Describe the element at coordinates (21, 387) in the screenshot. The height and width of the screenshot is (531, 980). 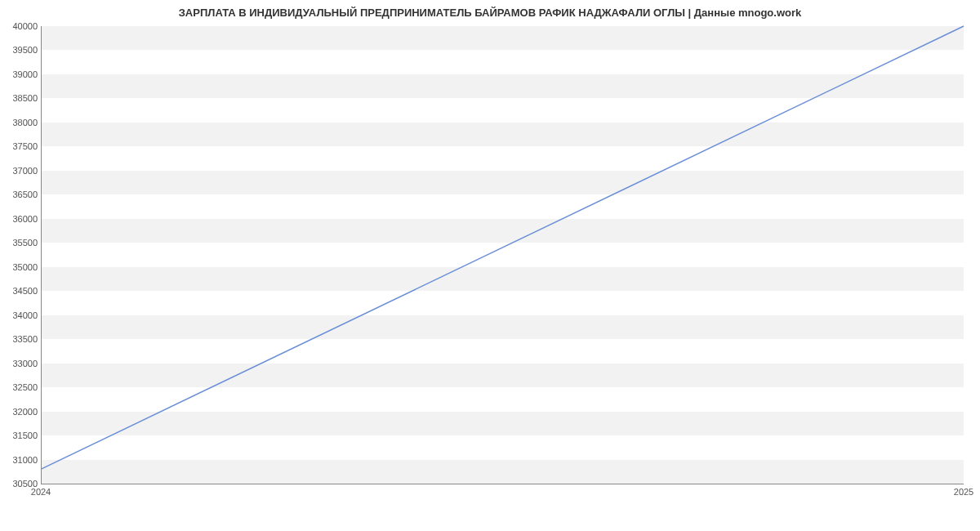
I see `y-tick-label: 32500` at that location.